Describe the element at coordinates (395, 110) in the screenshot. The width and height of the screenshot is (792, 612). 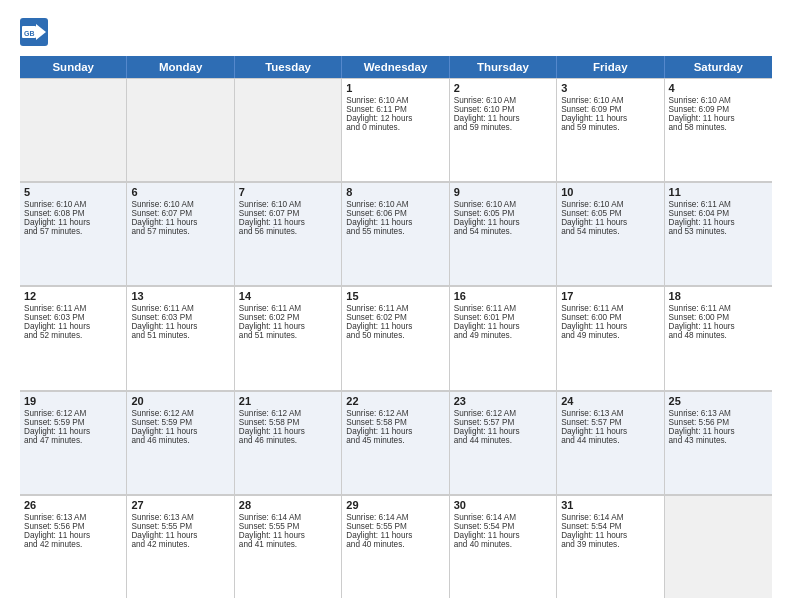
I see `day-info: Sunset: 6:11 PM` at that location.